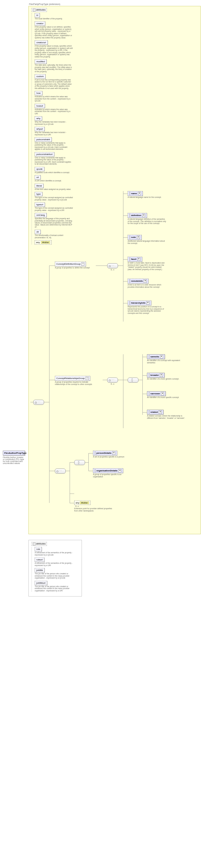 The width and height of the screenshot is (201, 868). Describe the element at coordinates (55, 121) in the screenshot. I see `attribute-why: whyWhy the metadata has been included - …` at that location.